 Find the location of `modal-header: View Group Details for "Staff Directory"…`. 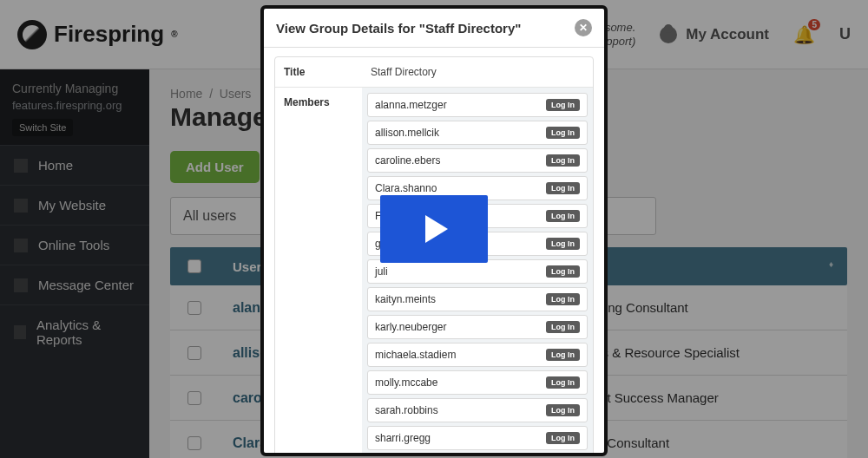

modal-header: View Group Details for "Staff Directory"… is located at coordinates (434, 28).